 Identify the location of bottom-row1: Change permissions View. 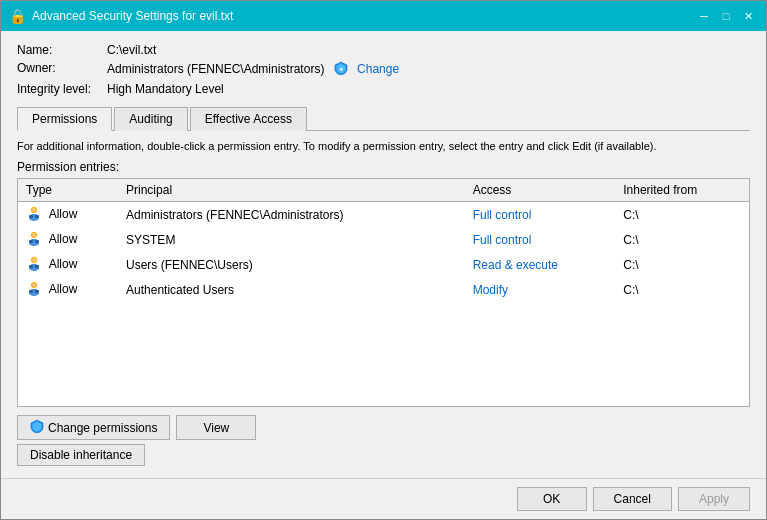
(384, 428).